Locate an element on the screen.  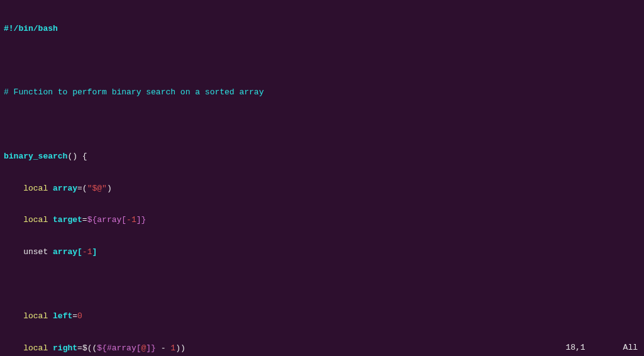
code-line: local target=${array[-1]} is located at coordinates (322, 220).